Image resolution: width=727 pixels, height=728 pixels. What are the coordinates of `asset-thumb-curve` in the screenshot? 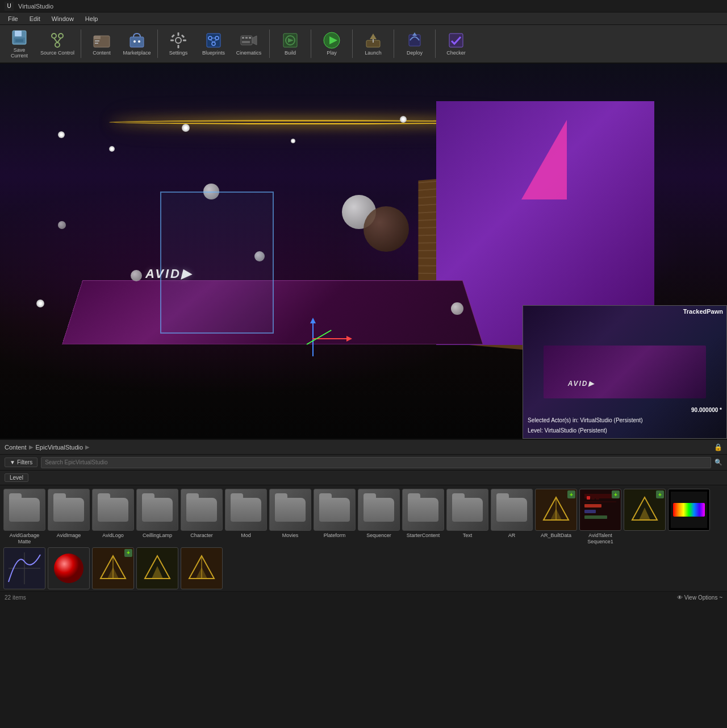 It's located at (24, 568).